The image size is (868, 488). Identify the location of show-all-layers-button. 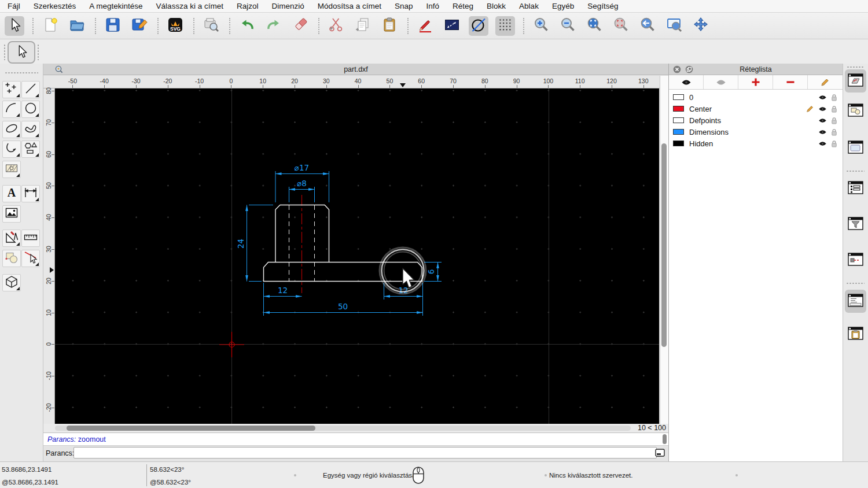
(686, 82).